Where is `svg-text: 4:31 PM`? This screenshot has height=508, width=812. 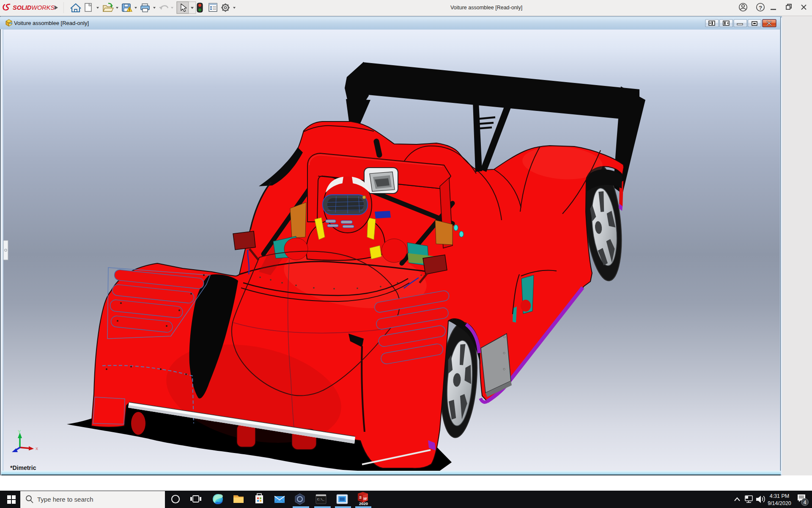 svg-text: 4:31 PM is located at coordinates (780, 496).